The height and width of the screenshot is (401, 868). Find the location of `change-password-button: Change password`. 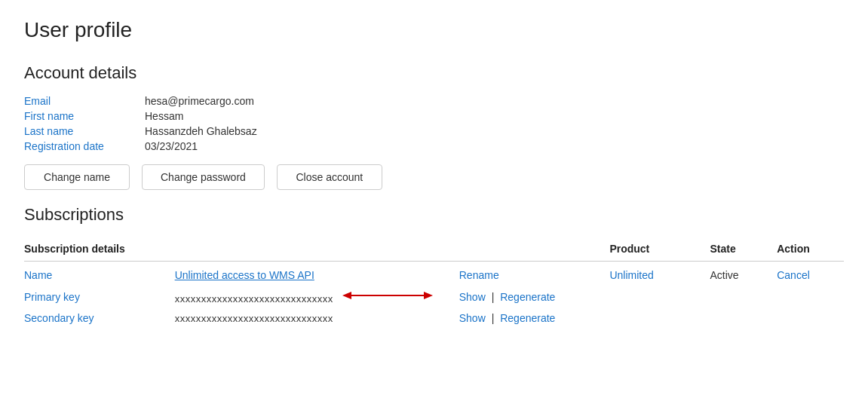

change-password-button: Change password is located at coordinates (204, 177).